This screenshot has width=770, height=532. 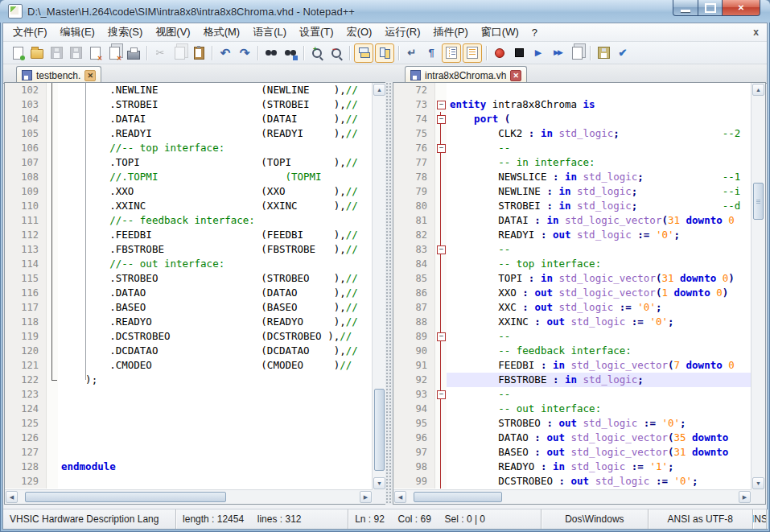 What do you see at coordinates (216, 250) in the screenshot?
I see `code-line: .FBSTROBE (FBSTROBE ),//` at bounding box center [216, 250].